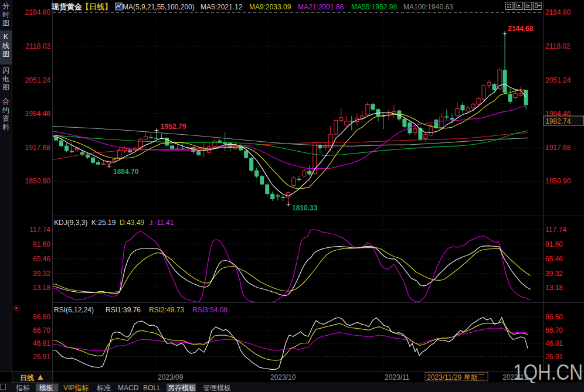 Image resolution: width=584 pixels, height=392 pixels. What do you see at coordinates (6, 79) in the screenshot?
I see `svg-text: 电` at bounding box center [6, 79].